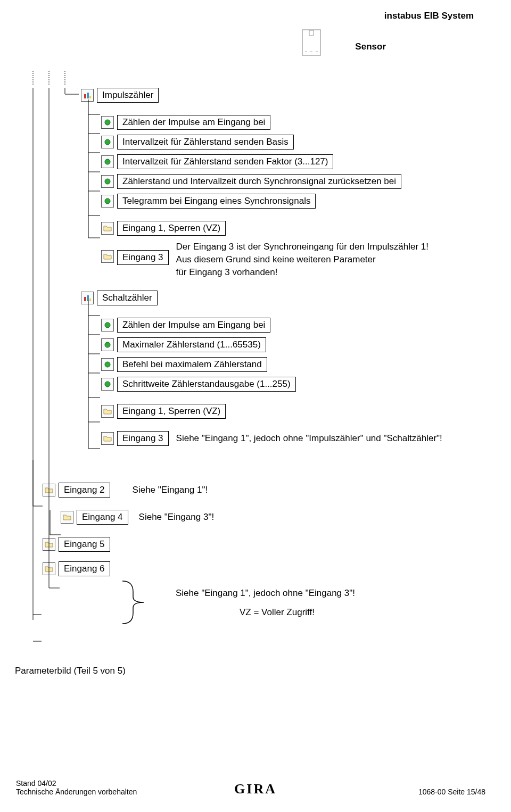  I want to click on footer-pageref: 1068-00 Seite 15/48, so click(452, 792).